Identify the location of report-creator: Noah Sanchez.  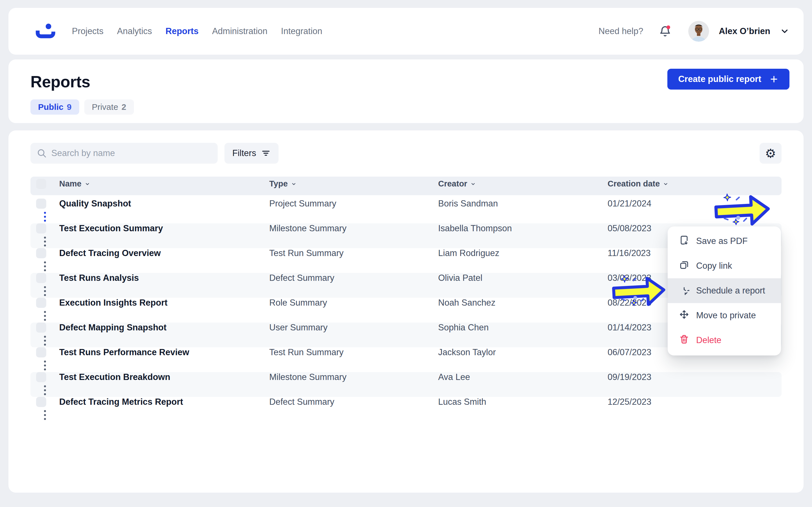
(523, 303).